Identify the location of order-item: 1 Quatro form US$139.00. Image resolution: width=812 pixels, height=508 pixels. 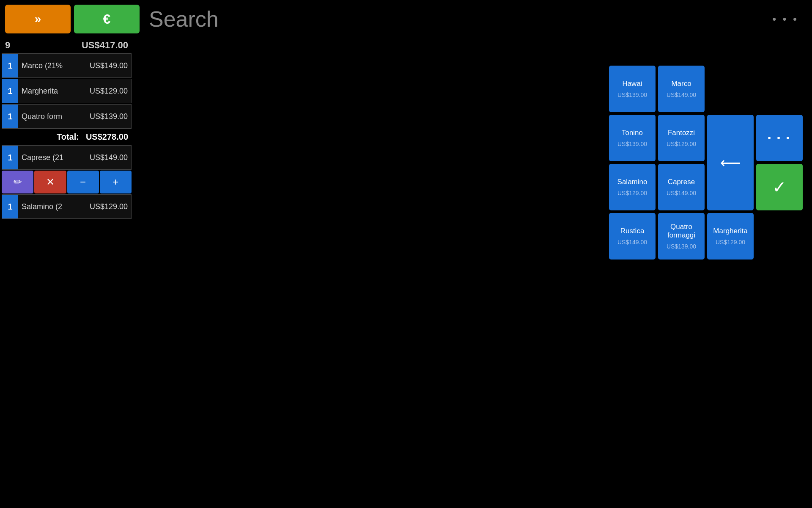
(67, 116).